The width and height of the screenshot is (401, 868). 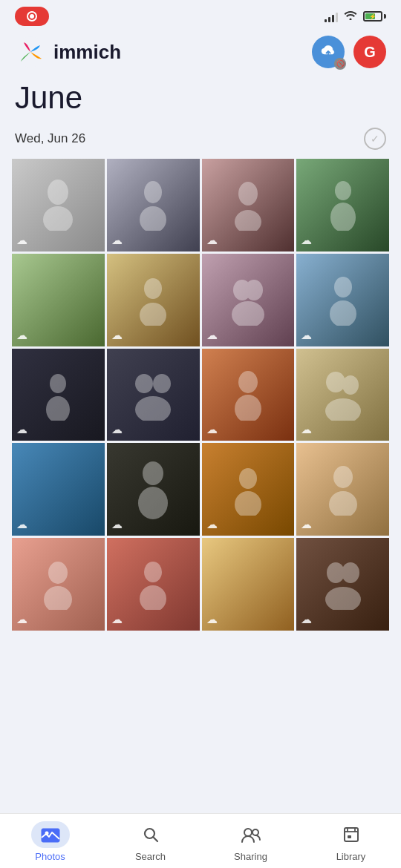 What do you see at coordinates (68, 52) in the screenshot?
I see `logo: immich` at bounding box center [68, 52].